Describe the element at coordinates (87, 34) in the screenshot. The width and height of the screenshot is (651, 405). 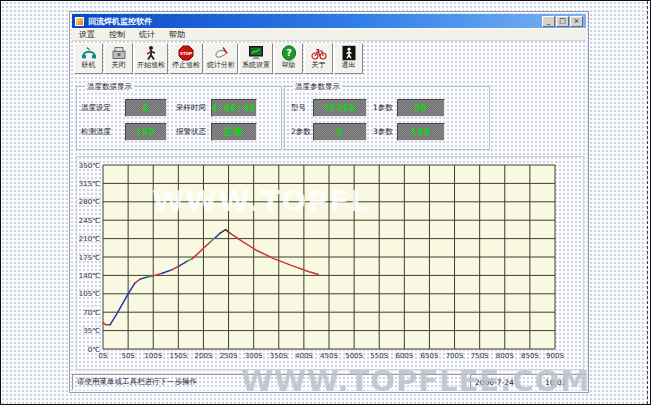
I see `menu-settings: 设置` at that location.